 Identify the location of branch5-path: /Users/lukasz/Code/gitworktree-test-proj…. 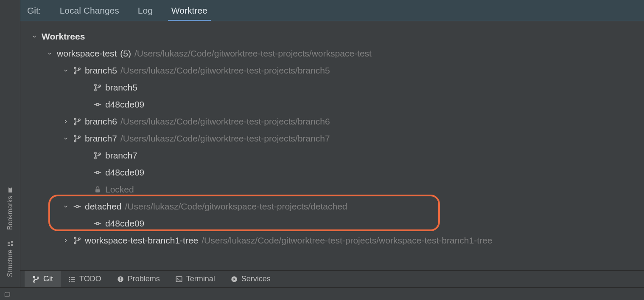
(225, 71).